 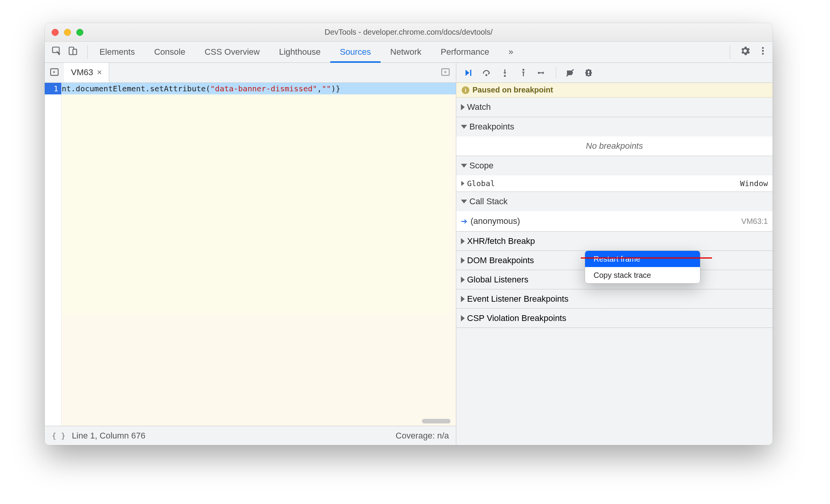 What do you see at coordinates (259, 89) in the screenshot?
I see `code-line-1: nt.documentElement.setAttribute("data-ba…` at bounding box center [259, 89].